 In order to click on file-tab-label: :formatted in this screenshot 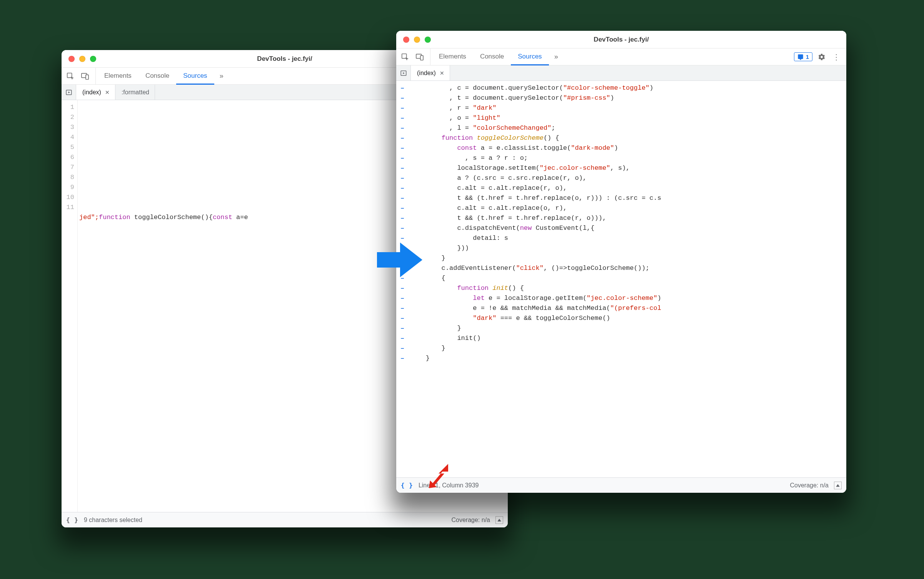, I will do `click(135, 92)`.